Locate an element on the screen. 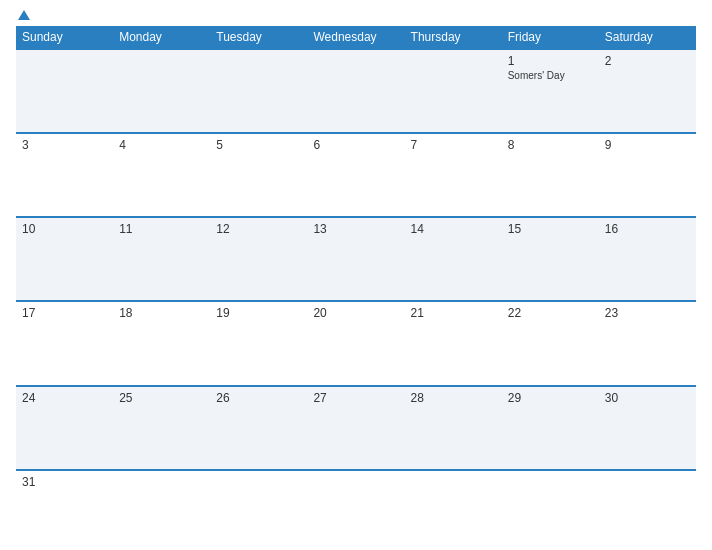  day-number: 6 is located at coordinates (356, 145).